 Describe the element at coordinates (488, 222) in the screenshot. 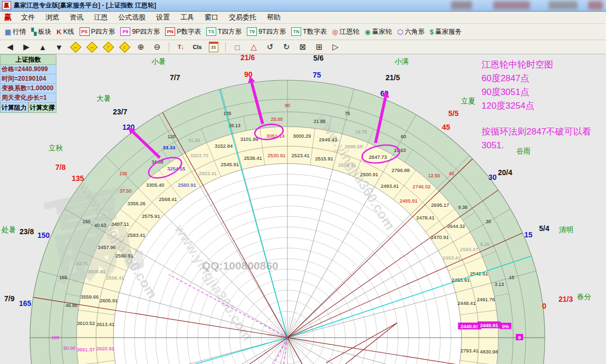

I see `svg-text: 30` at that location.